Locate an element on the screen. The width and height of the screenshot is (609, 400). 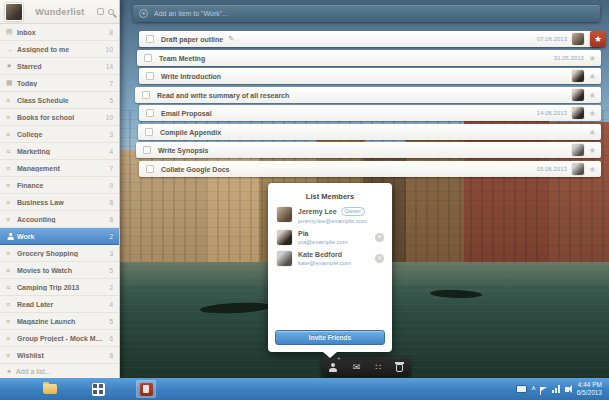
sidebar-item-assigned-to-me: → Assigned to me 10 is located at coordinates (60, 50).